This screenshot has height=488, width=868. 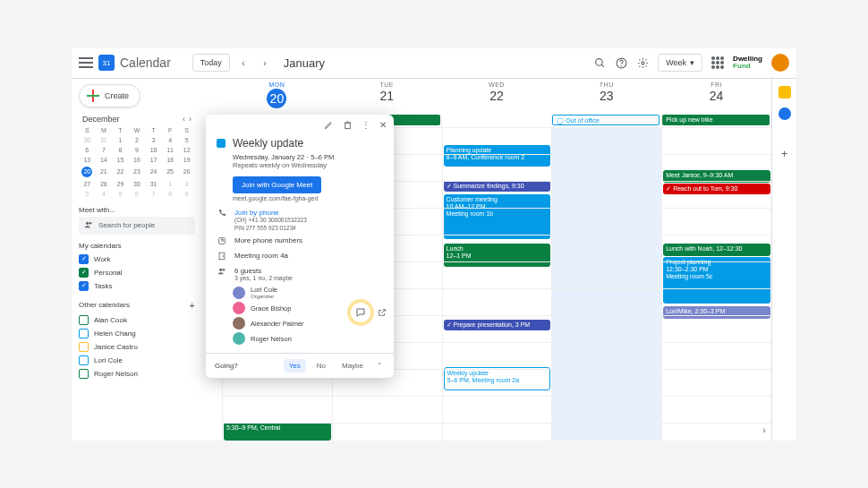 What do you see at coordinates (277, 184) in the screenshot?
I see `join-meet-button: Join with Google Meet` at bounding box center [277, 184].